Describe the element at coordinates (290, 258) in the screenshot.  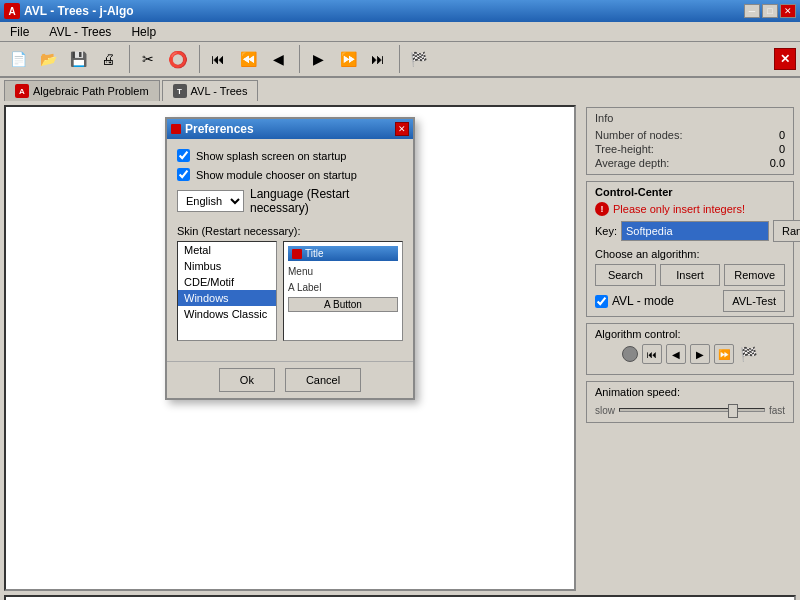
I see `preferences-dialog: Preferences ✕ Show splash screen on star…` at that location.